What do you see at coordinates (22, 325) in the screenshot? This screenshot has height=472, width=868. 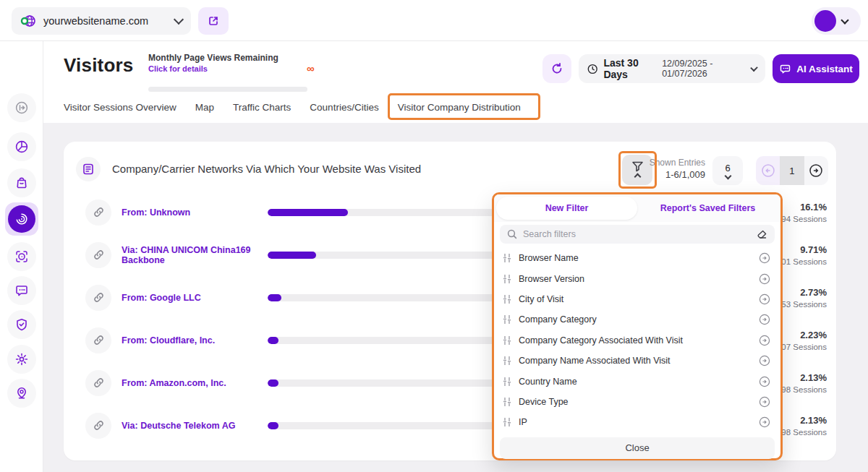 I see `privacy-shield-icon` at bounding box center [22, 325].